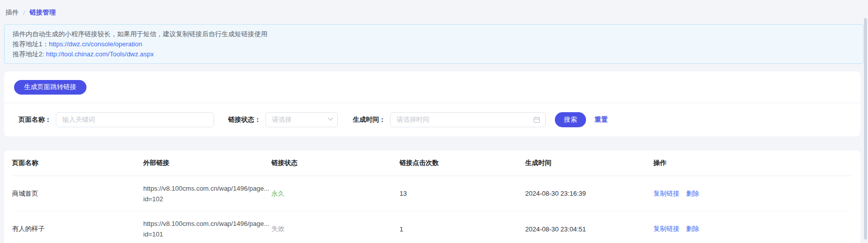  I want to click on col-header-click-count: 链接点击次数, so click(462, 163).